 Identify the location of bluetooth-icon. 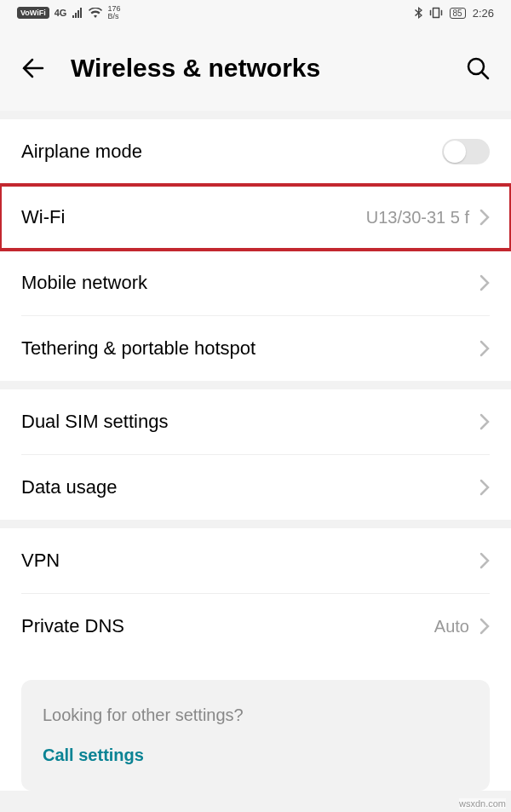
(419, 13).